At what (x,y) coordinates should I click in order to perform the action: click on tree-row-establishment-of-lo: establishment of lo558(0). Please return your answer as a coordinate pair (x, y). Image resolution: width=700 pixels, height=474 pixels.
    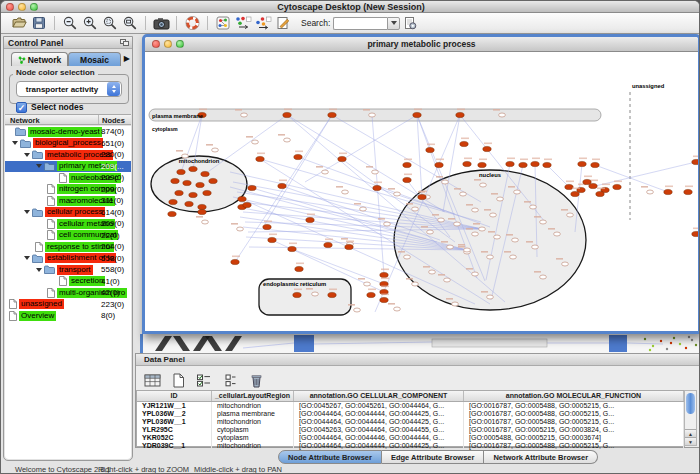
    Looking at the image, I should click on (68, 259).